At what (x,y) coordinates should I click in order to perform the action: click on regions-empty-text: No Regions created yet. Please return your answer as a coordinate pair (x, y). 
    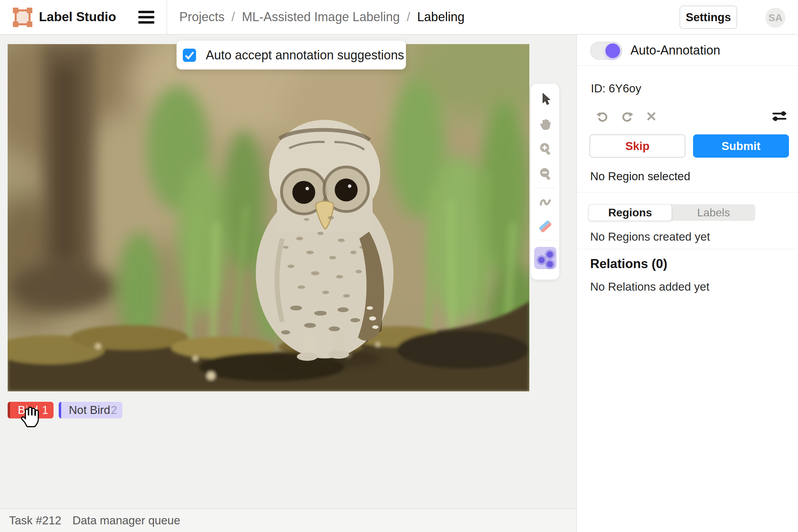
    Looking at the image, I should click on (650, 237).